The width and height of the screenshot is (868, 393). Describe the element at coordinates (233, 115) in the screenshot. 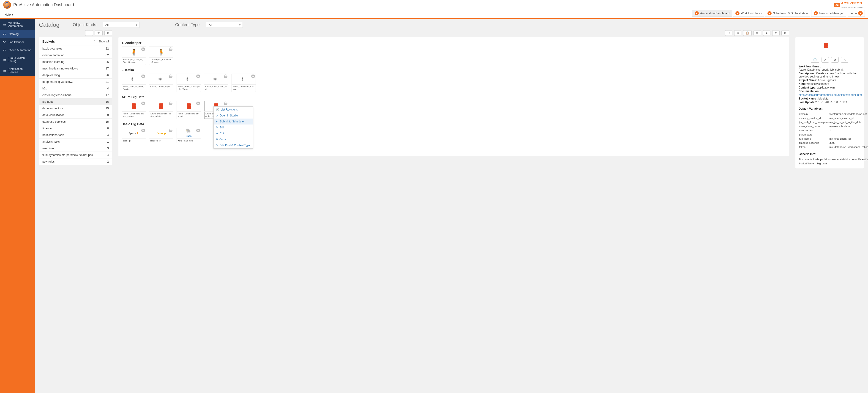

I see `ctx-open-in-studio: ↗Open in Studio` at that location.